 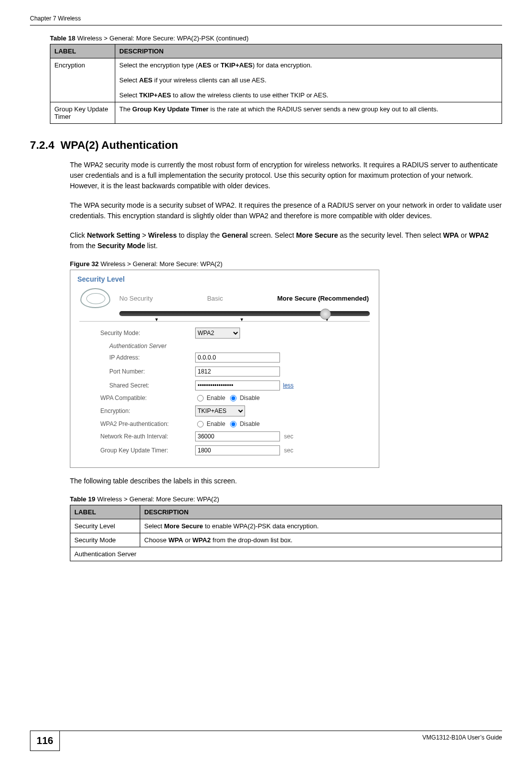 I want to click on p3i: as the security level. Then select, so click(x=390, y=235).